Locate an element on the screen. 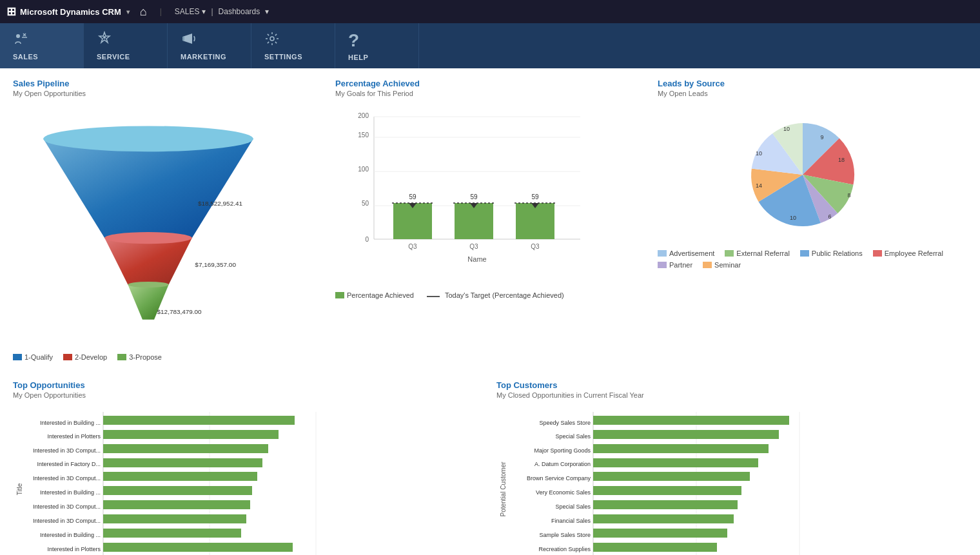 The height and width of the screenshot is (555, 980). qualify-segment is located at coordinates (148, 188).